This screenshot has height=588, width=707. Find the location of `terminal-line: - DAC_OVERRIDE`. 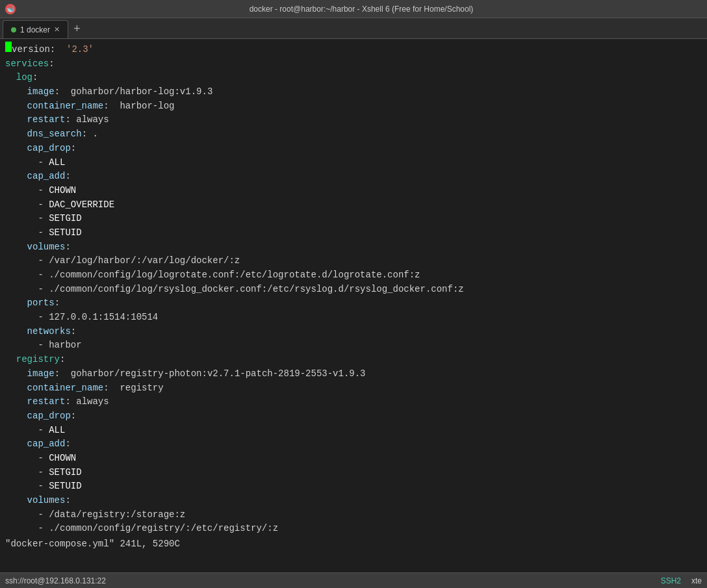

terminal-line: - DAC_OVERRIDE is located at coordinates (354, 205).